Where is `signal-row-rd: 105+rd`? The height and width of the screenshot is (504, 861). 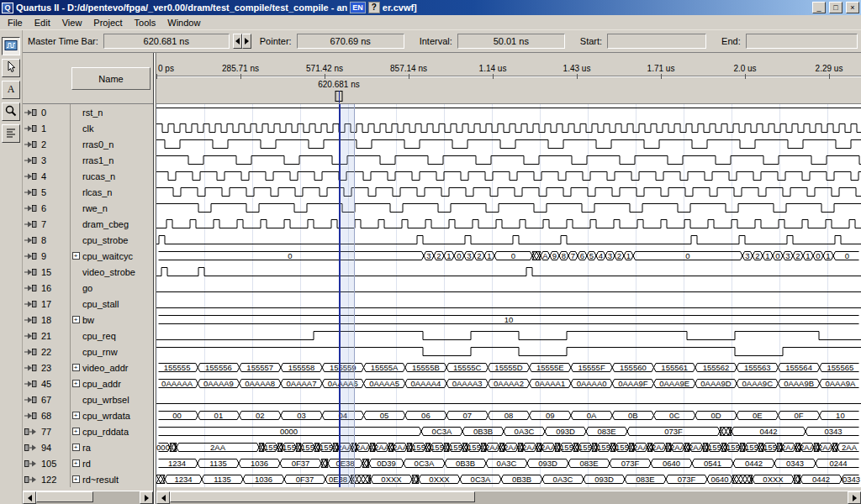
signal-row-rd: 105+rd is located at coordinates (87, 464).